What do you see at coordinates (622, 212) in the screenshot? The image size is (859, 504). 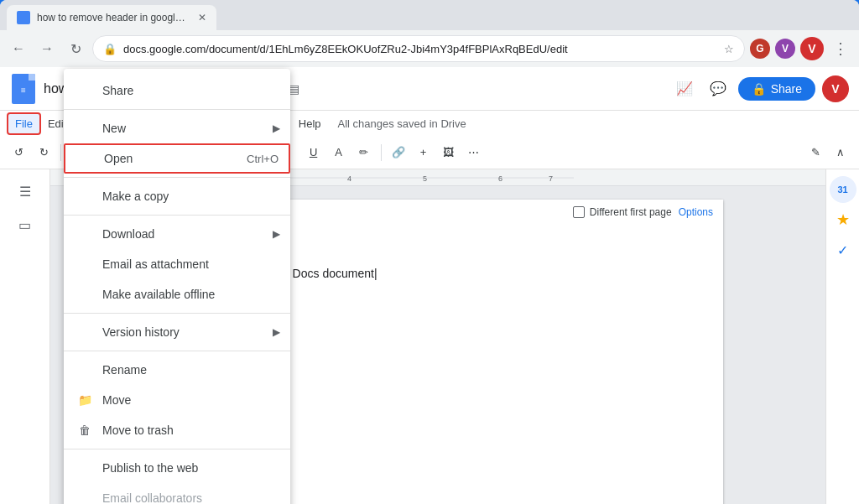 I see `different-first-page-option: Different first page` at bounding box center [622, 212].